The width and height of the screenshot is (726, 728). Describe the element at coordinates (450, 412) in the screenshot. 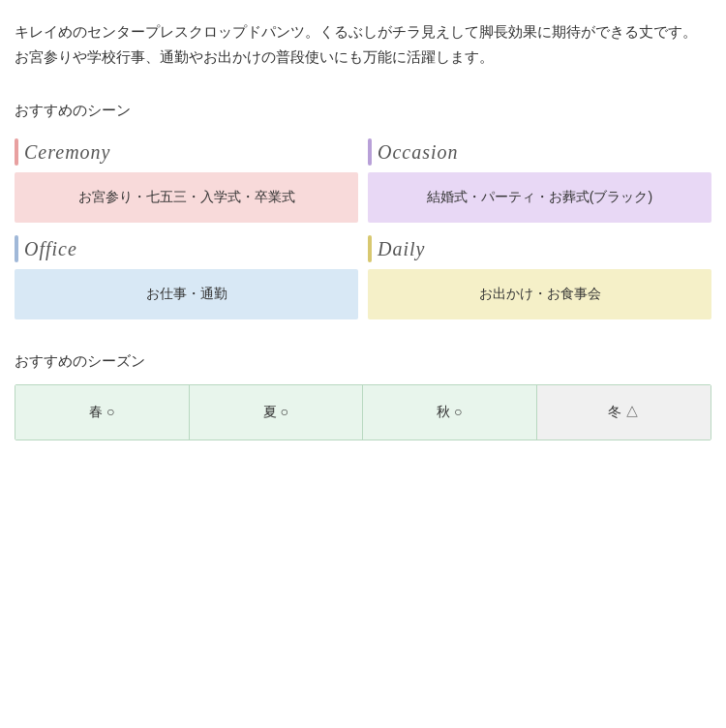

I see `season-autumn: 秋 ○` at that location.